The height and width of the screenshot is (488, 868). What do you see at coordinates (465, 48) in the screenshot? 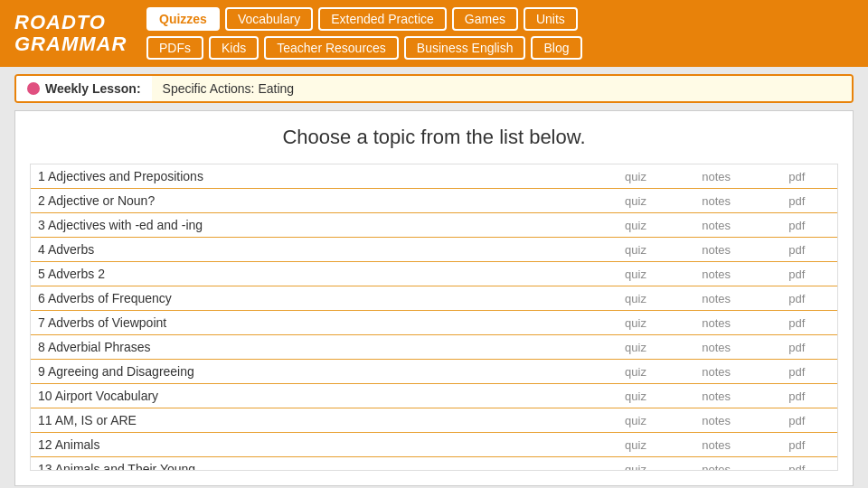
I see `nav-btn-business-english: Business English` at bounding box center [465, 48].